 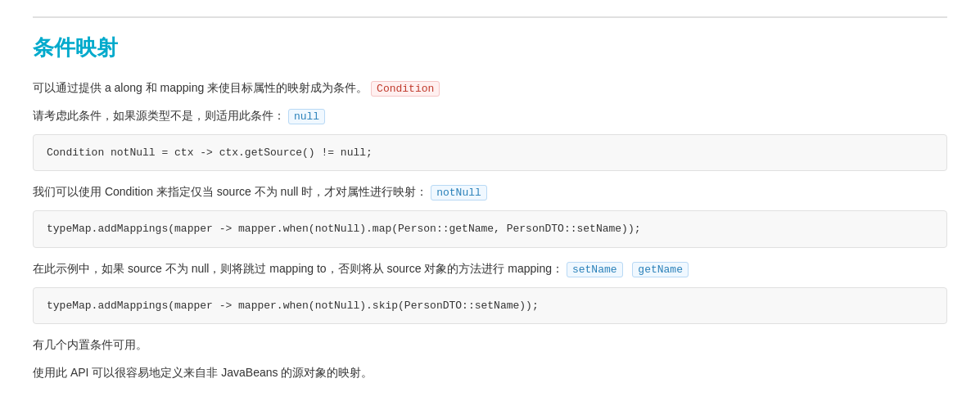 I want to click on page-title: 条件映射, so click(x=490, y=41).